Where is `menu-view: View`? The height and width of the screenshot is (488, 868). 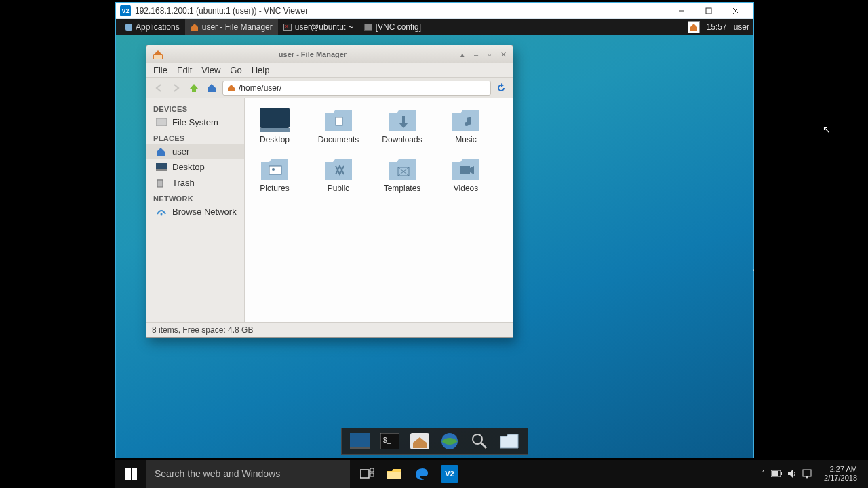 menu-view: View is located at coordinates (211, 70).